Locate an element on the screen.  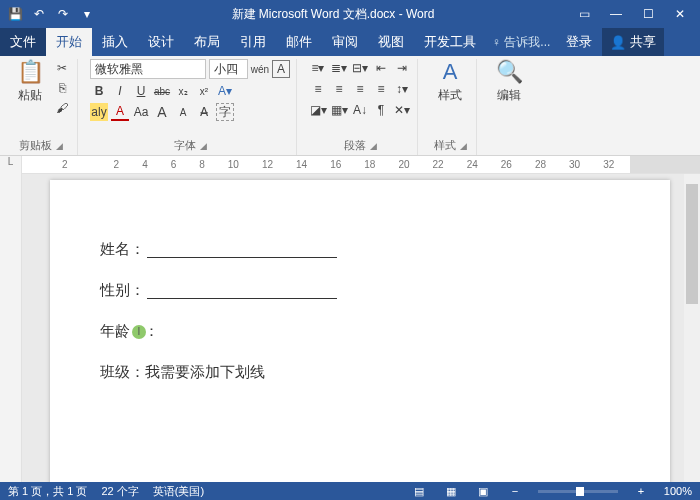
ruler-tick: 10 is located at coordinates (234, 164).